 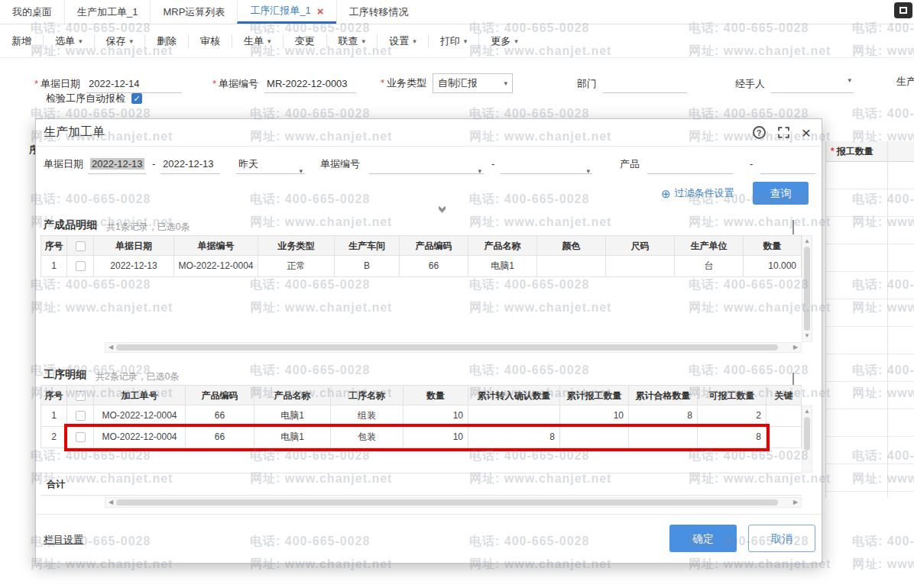 I want to click on toolbar-button-audit: 审核, so click(x=211, y=41).